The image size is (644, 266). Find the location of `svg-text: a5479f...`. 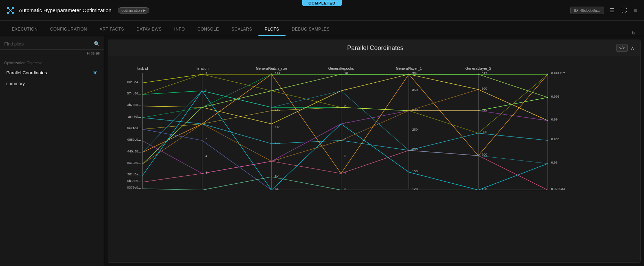

svg-text: a5479f... is located at coordinates (135, 117).